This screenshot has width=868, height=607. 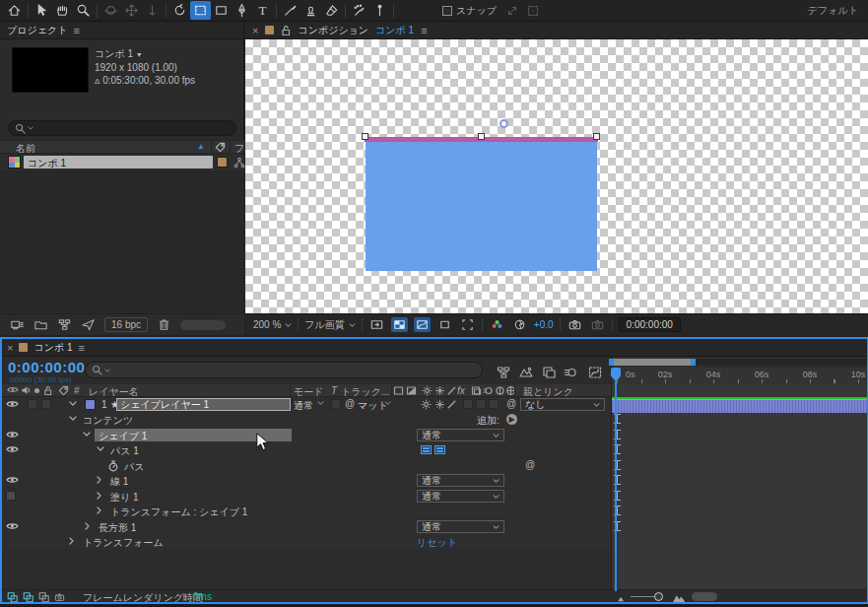 What do you see at coordinates (461, 390) in the screenshot?
I see `effects-fx-icon: fx` at bounding box center [461, 390].